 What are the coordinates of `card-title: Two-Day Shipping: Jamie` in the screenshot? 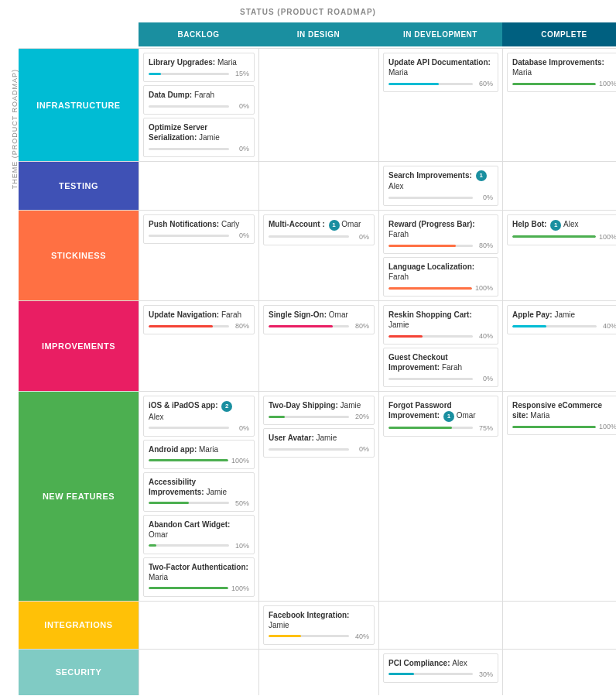 It's located at (319, 406).